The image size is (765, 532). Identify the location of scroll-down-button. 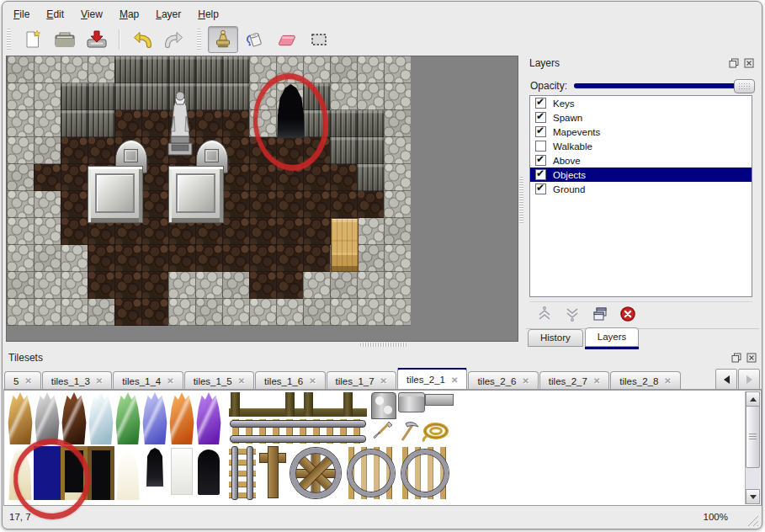
(752, 497).